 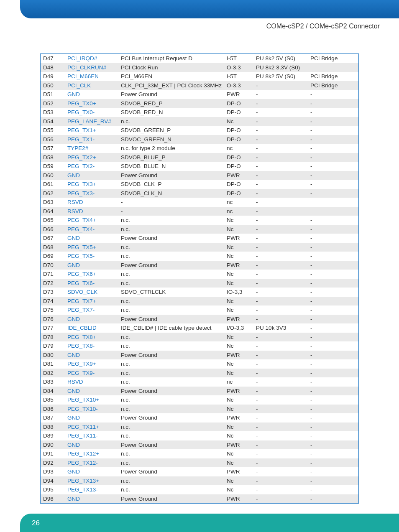 I want to click on table-row: D69PEG_TX5-n.c.Nc--, so click(x=200, y=256).